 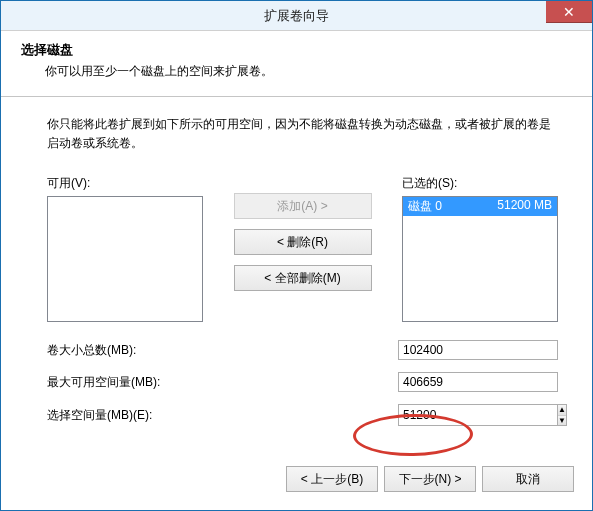 I want to click on max-space-row: 最大可用空间量(MB):, so click(x=302, y=382).